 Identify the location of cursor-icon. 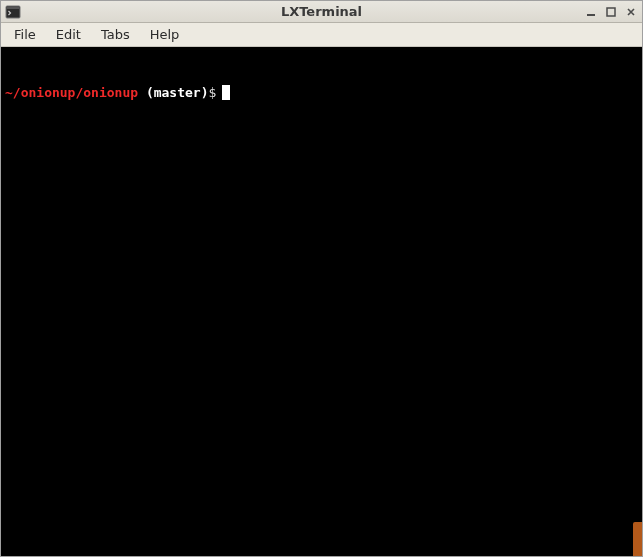
(226, 92).